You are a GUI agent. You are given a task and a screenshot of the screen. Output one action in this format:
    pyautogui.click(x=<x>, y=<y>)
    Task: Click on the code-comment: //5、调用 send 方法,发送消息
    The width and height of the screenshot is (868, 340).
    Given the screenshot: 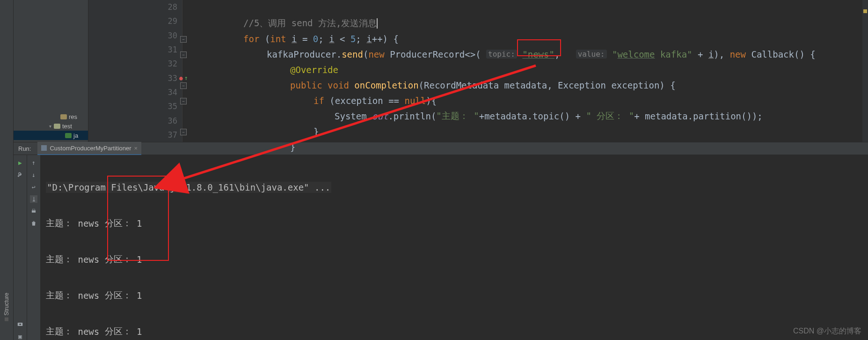 What is the action you would take?
    pyautogui.click(x=310, y=23)
    